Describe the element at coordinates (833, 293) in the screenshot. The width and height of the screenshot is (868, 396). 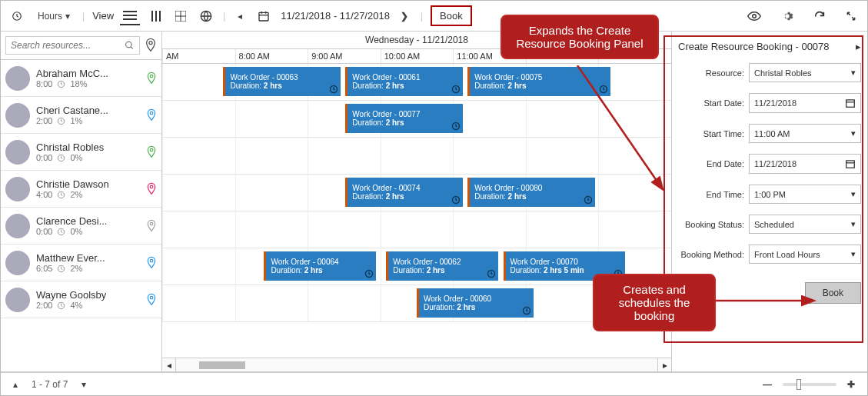
I see `panel-book-button: Book` at that location.